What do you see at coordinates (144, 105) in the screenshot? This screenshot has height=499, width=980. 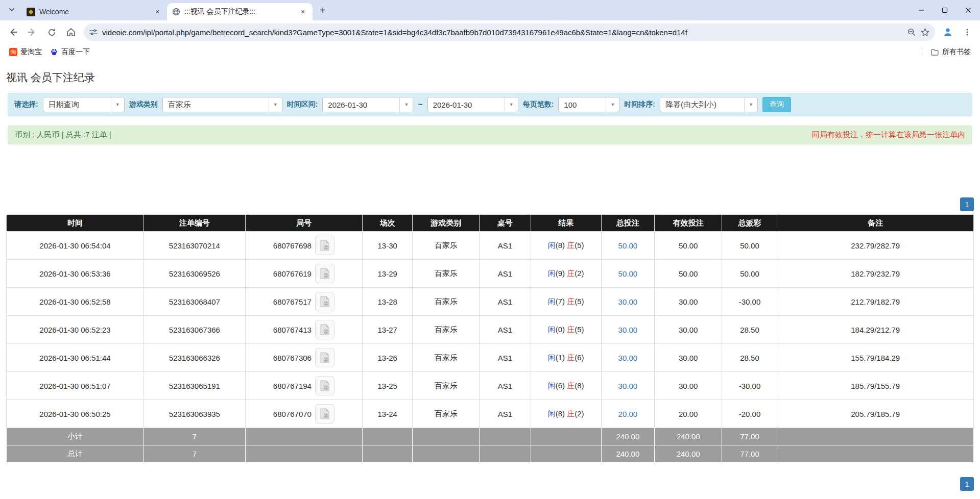 I see `game-type-label: 游戏类别` at bounding box center [144, 105].